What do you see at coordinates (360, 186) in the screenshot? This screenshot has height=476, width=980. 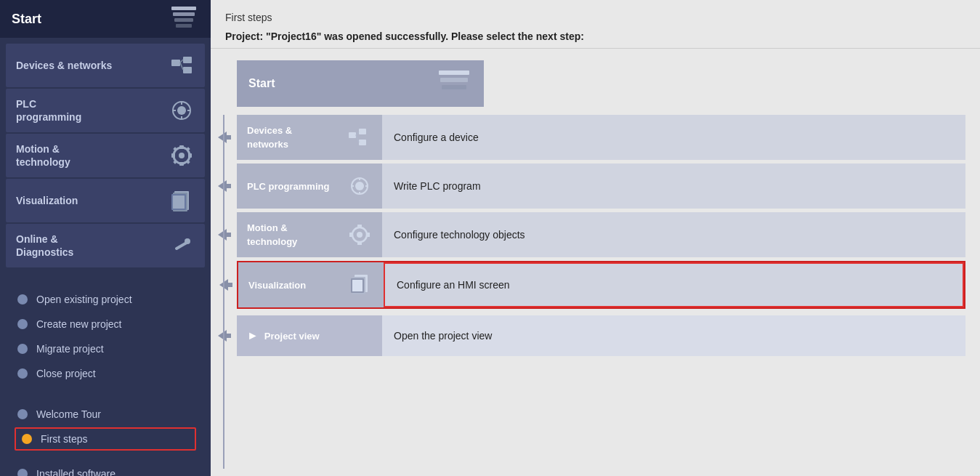 I see `step-plc-icon` at bounding box center [360, 186].